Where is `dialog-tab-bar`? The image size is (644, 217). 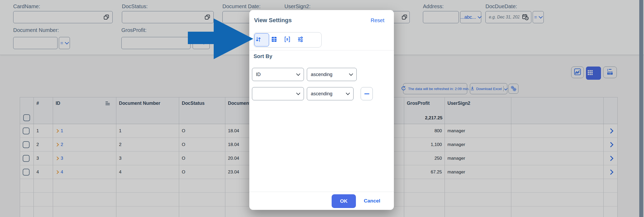
dialog-tab-bar is located at coordinates (288, 40).